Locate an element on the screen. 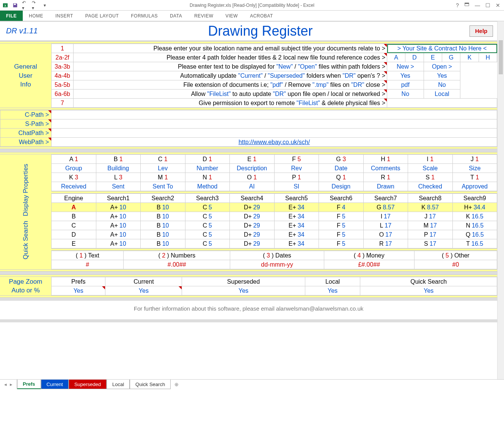  format-value: £#.00## is located at coordinates (369, 265).